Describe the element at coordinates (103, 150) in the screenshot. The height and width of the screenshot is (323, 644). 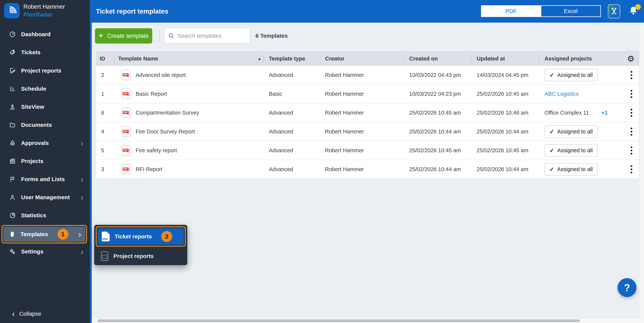
I see `cell-id: 5` at that location.